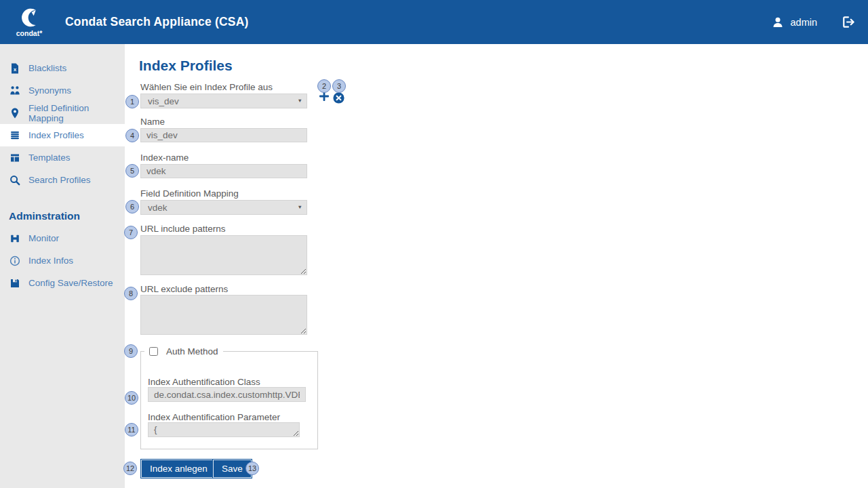 Image resolution: width=868 pixels, height=488 pixels. What do you see at coordinates (132, 207) in the screenshot?
I see `annotation-badge-6: 6` at bounding box center [132, 207].